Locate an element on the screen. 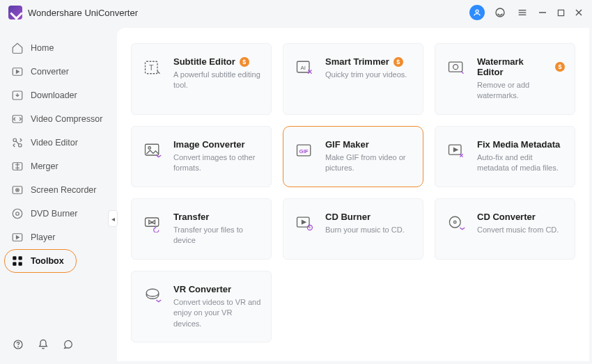  sidebar-item-screen-recorder: Screen Recorder is located at coordinates (59, 190).